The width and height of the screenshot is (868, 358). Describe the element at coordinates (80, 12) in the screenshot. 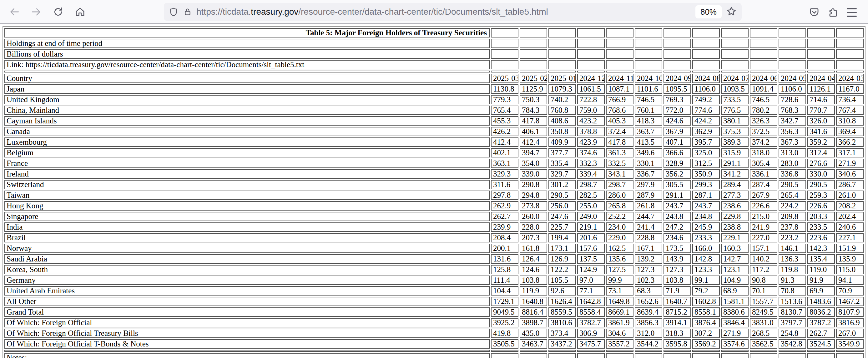

I see `home-button` at that location.